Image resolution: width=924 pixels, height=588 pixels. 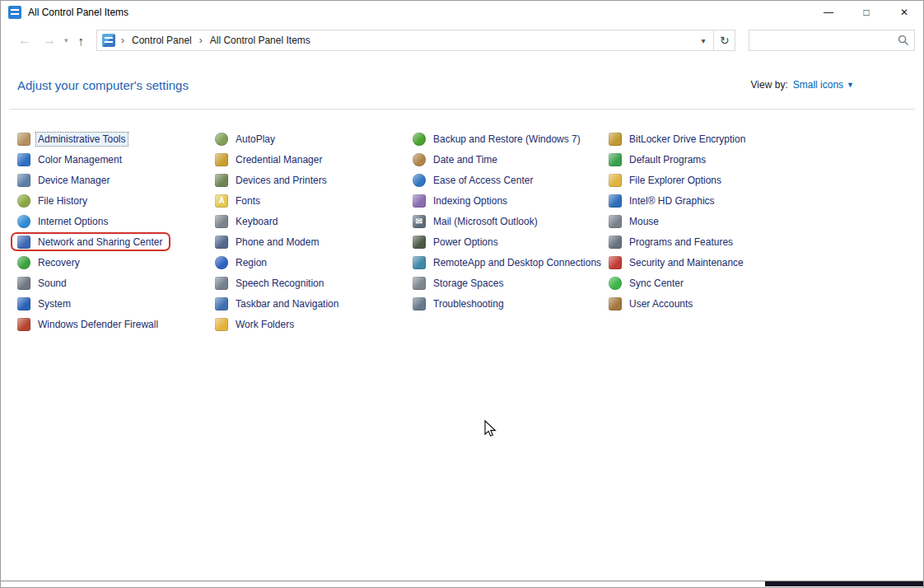 What do you see at coordinates (43, 283) in the screenshot?
I see `control-panel-item: Sound` at bounding box center [43, 283].